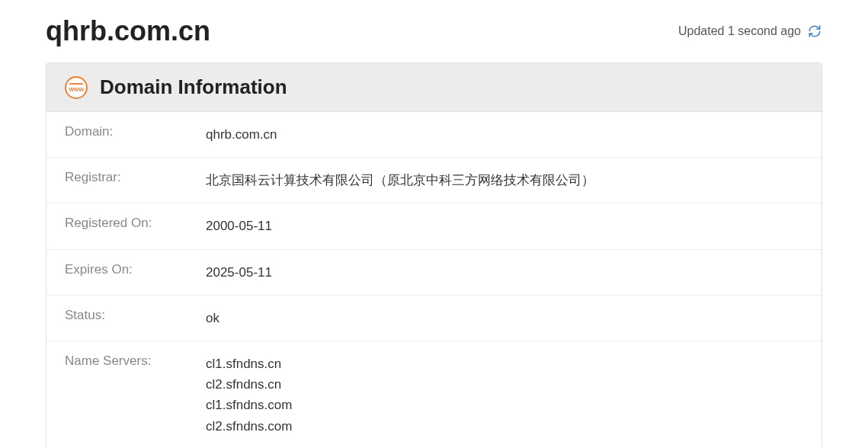 This screenshot has height=448, width=868. Describe the element at coordinates (815, 31) in the screenshot. I see `refresh-icon` at that location.